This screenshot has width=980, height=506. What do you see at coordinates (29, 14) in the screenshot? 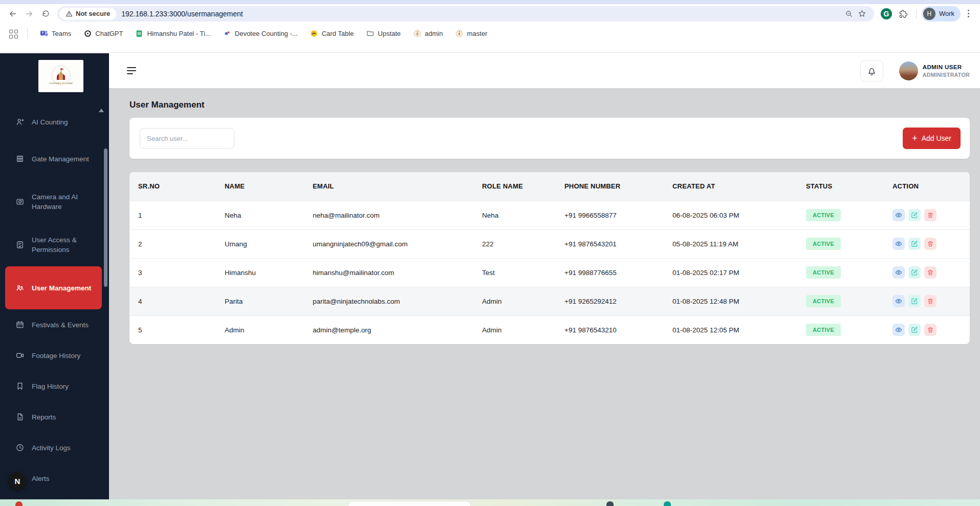
I see `forward-button` at bounding box center [29, 14].